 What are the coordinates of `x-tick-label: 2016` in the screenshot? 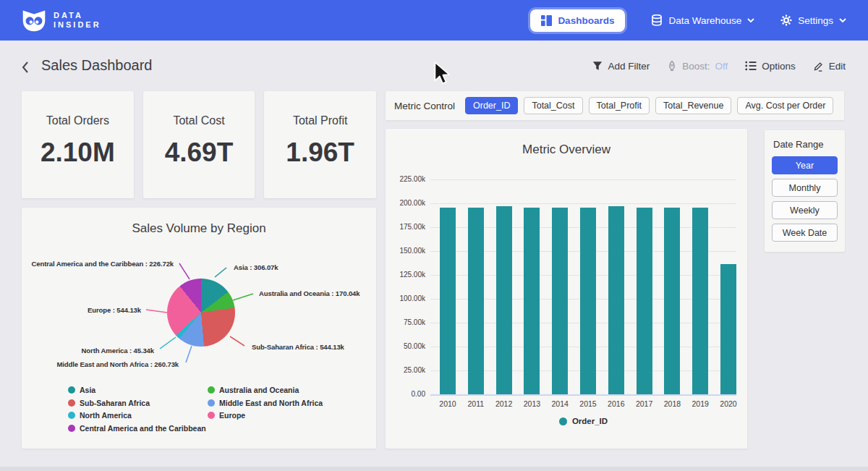 It's located at (616, 404).